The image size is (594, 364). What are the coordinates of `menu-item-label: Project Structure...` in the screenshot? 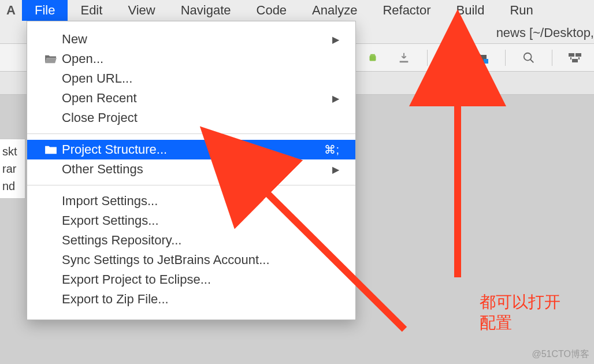 It's located at (193, 150).